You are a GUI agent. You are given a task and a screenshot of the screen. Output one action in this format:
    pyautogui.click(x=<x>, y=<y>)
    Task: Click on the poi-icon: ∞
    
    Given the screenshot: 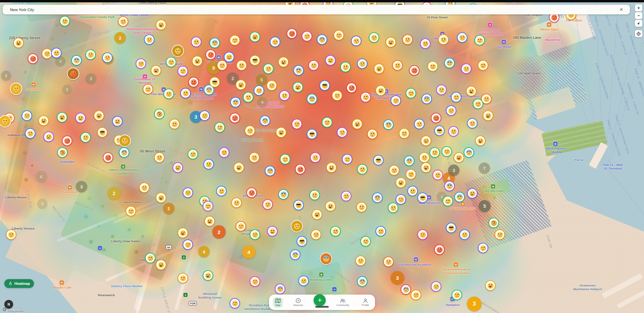 What is the action you would take?
    pyautogui.click(x=335, y=290)
    